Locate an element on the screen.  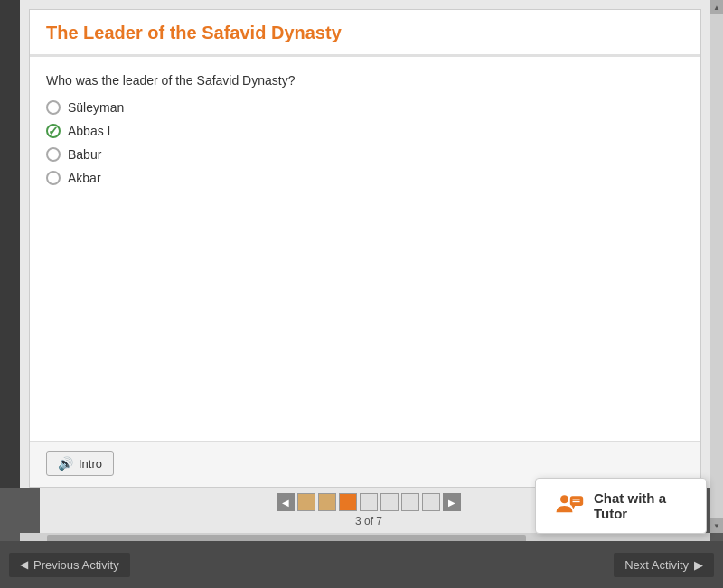
answer-options: Süleyman ✓ Abbas I Babur is located at coordinates (365, 143).